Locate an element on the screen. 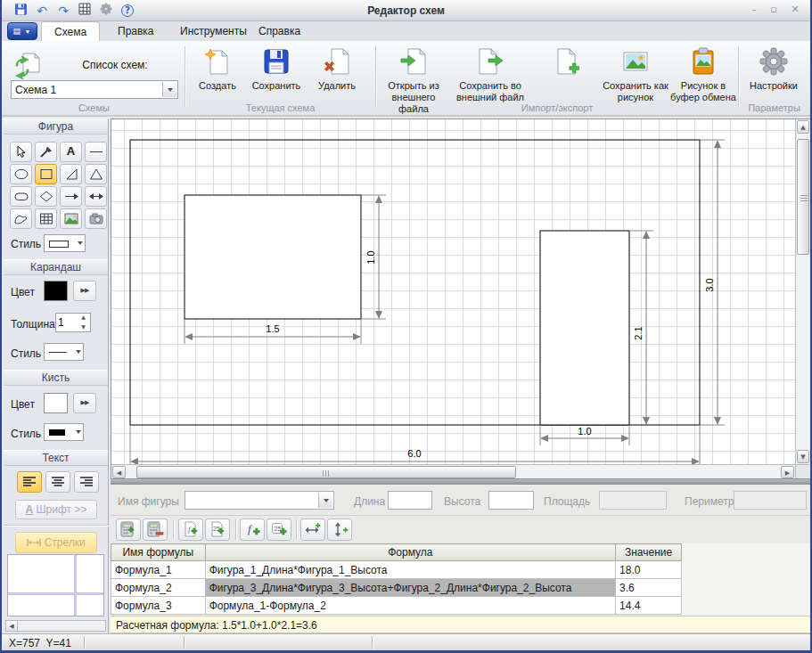 The height and width of the screenshot is (653, 812). formula-table-area: Имя формулы Формула Значение Формула_1 Ф… is located at coordinates (462, 579).